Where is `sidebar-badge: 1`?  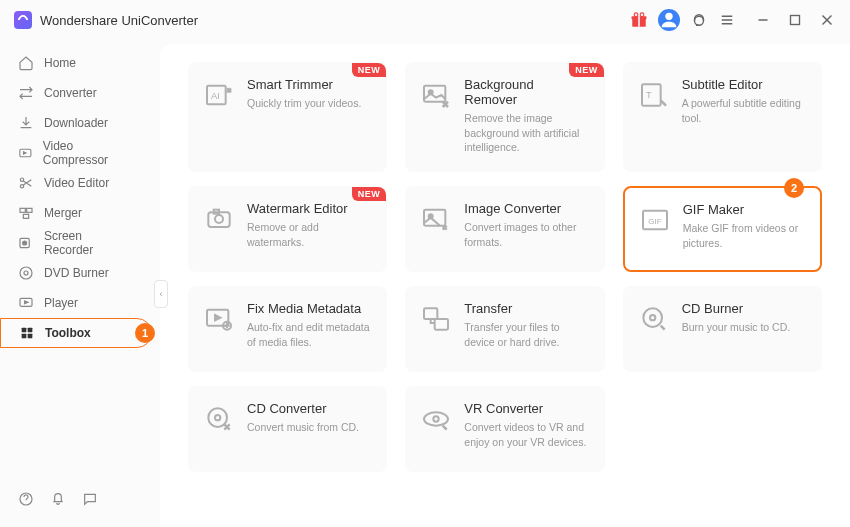
sidebar-badge: 1 is located at coordinates (145, 333).